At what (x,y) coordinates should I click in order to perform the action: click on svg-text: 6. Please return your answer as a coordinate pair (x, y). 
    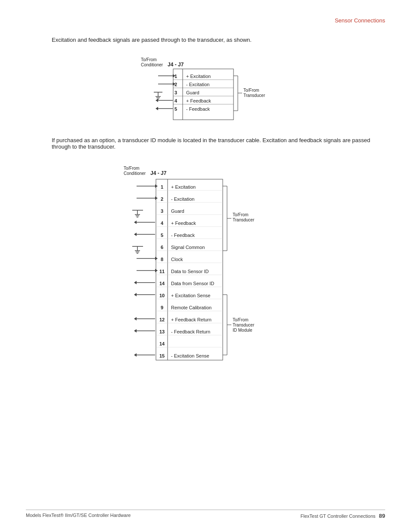
    Looking at the image, I should click on (162, 247).